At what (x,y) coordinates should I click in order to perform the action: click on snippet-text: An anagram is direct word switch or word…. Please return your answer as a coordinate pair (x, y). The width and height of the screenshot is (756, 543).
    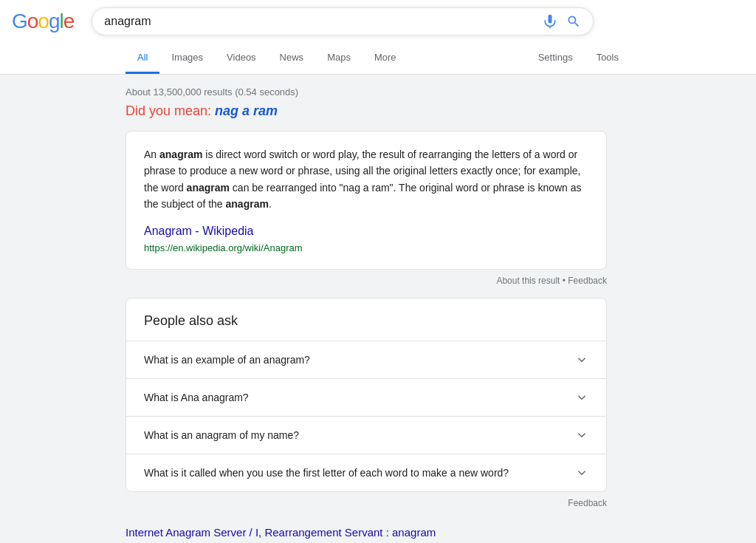
    Looking at the image, I should click on (366, 180).